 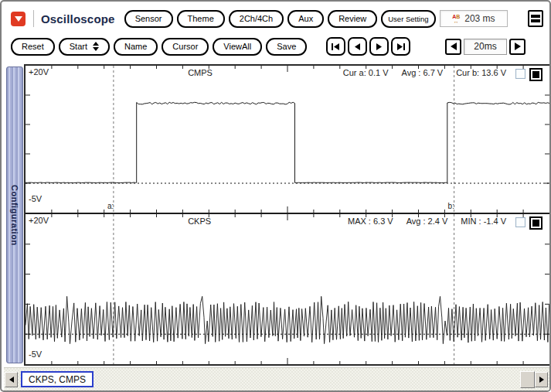 I want to click on aux-button: Aux, so click(x=306, y=19).